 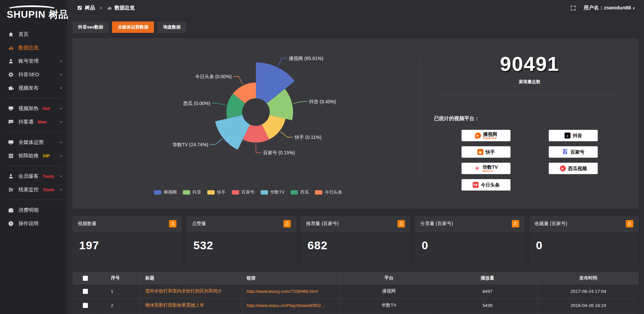 What do you see at coordinates (300, 192) in the screenshot?
I see `legend-item-西瓜: 西瓜` at bounding box center [300, 192].